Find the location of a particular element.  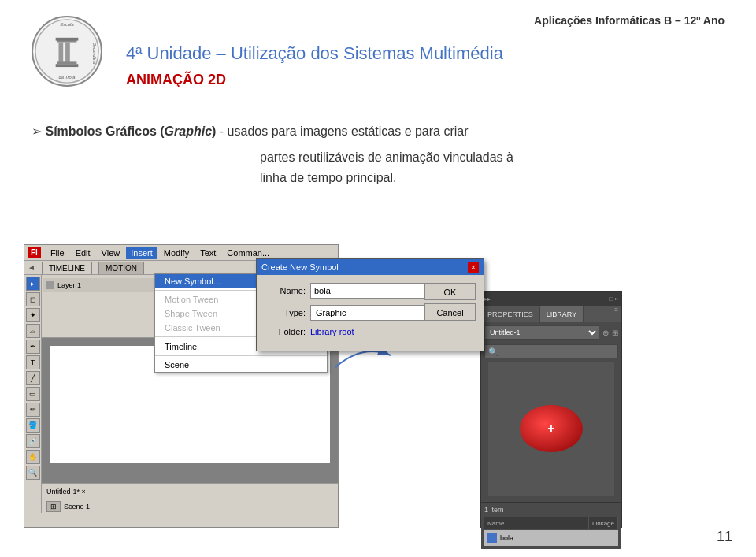

continuation-line3: linha de tempo principal. is located at coordinates (492, 178).